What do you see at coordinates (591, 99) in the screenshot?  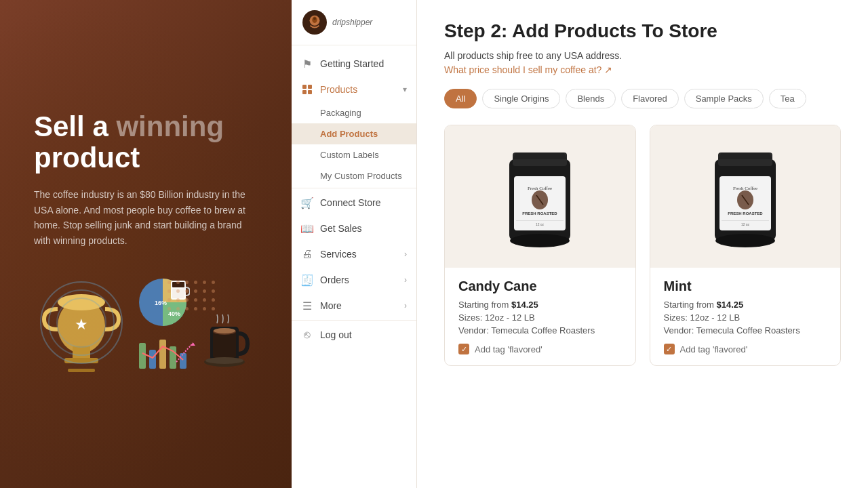 I see `filter-tab-blends: Blends` at bounding box center [591, 99].